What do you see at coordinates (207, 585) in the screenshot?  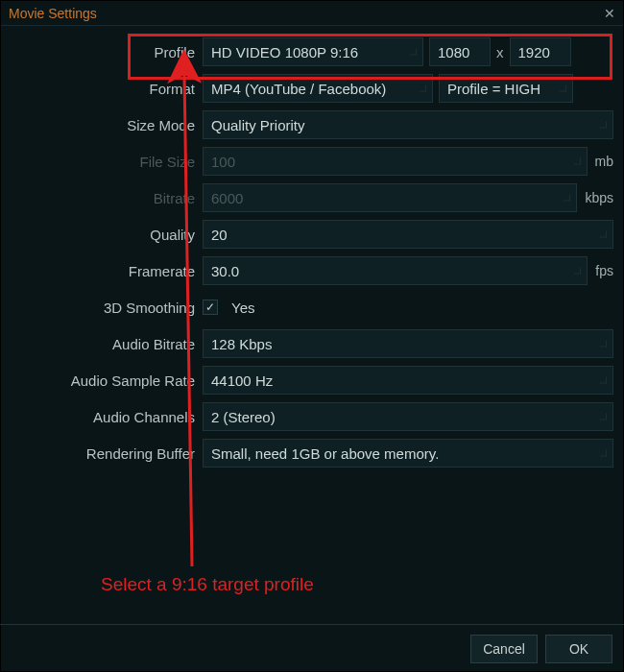 I see `annotation-text: Select a 9:16 target profile` at bounding box center [207, 585].